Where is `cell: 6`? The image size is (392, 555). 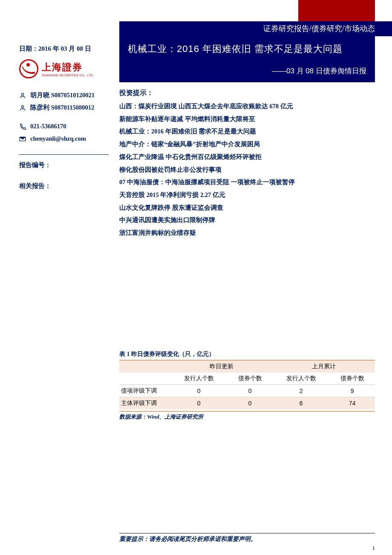
cell: 6 is located at coordinates (301, 403).